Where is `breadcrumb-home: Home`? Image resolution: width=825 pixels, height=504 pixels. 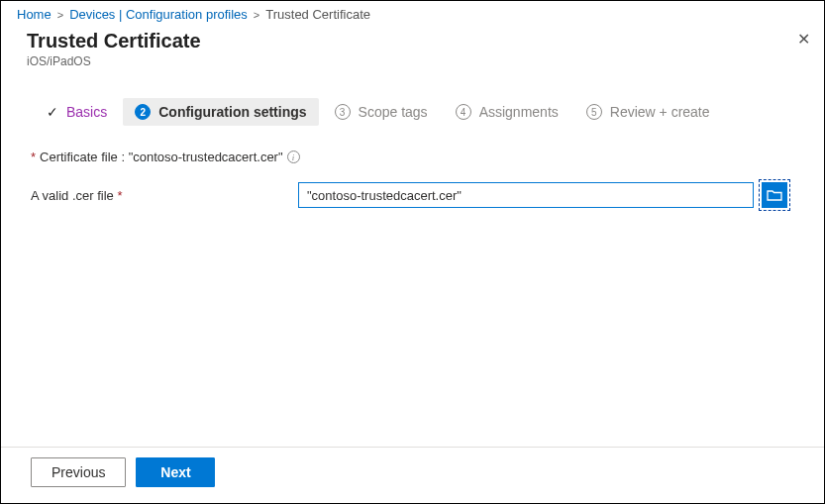
breadcrumb-home: Home is located at coordinates (34, 14).